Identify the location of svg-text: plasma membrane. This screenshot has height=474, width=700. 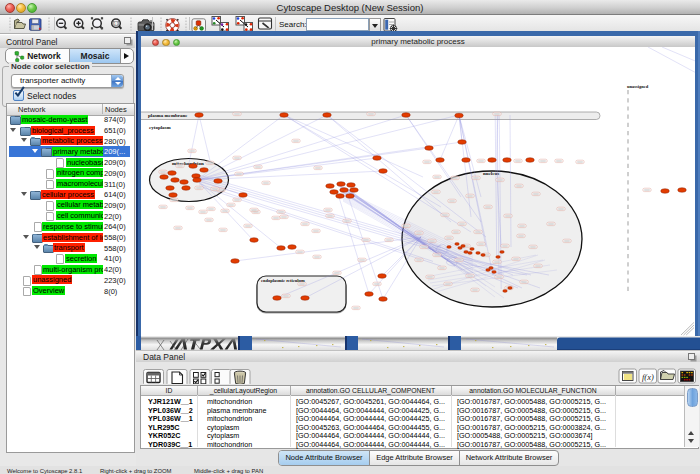
(168, 116).